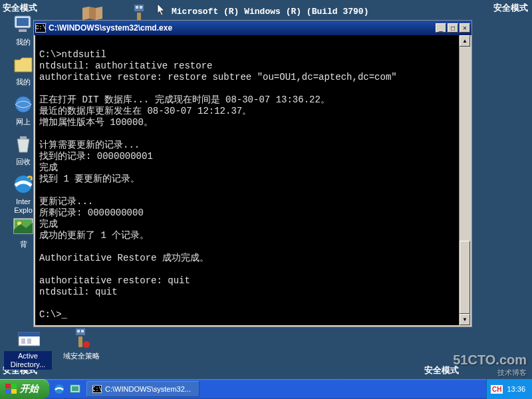 Image resolution: width=532 pixels, height=399 pixels. What do you see at coordinates (489, 360) in the screenshot?
I see `watermark-main: 51CTO.com` at bounding box center [489, 360].